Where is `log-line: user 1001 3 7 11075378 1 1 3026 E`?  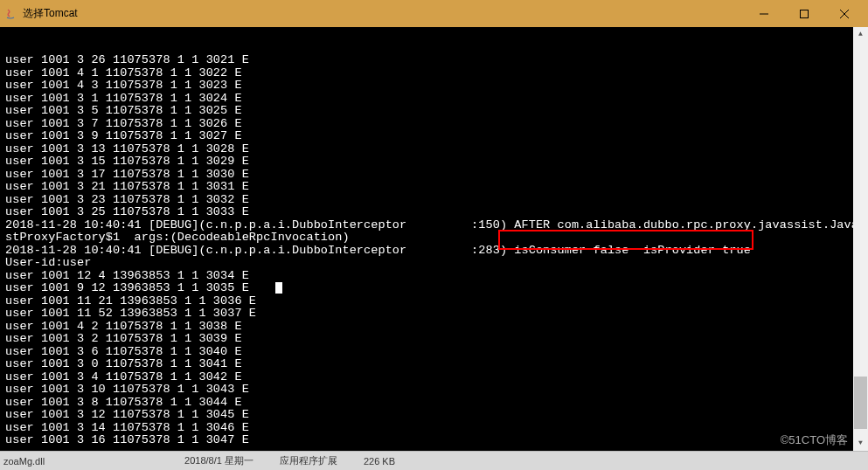 log-line: user 1001 3 7 11075378 1 1 3026 E is located at coordinates (437, 124).